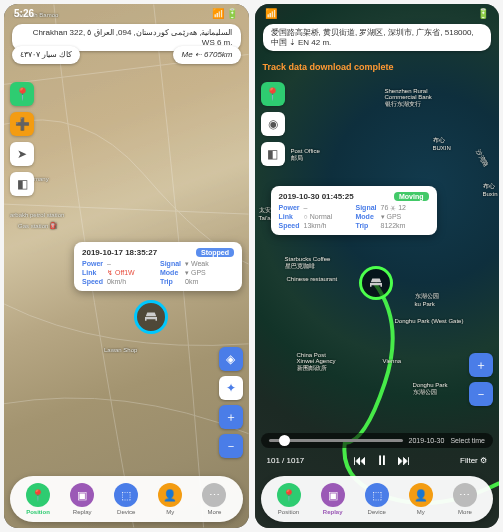 This screenshot has height=532, width=503. What do you see at coordinates (430, 390) in the screenshot?
I see `poi-label: Donghu Park 东湖公园` at bounding box center [430, 390].